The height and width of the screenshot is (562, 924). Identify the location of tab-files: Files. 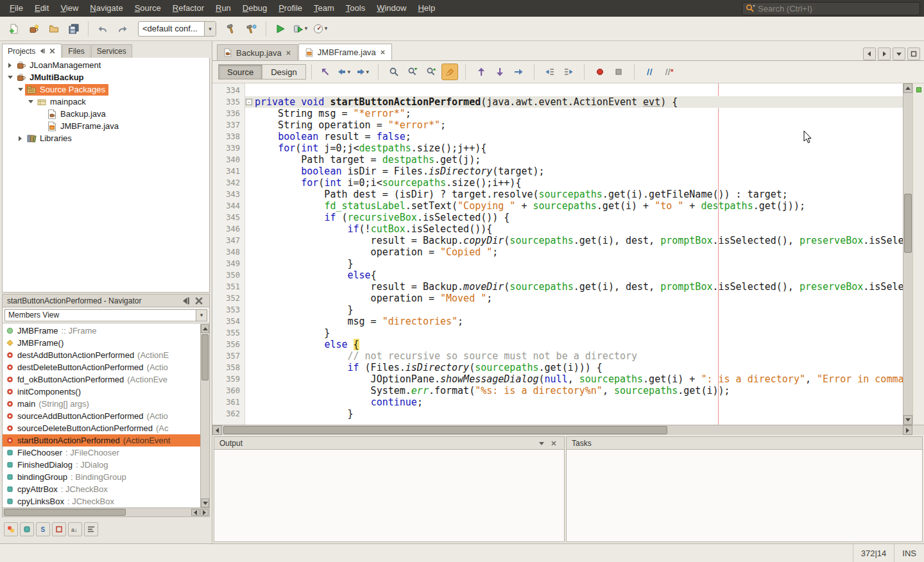
(76, 51).